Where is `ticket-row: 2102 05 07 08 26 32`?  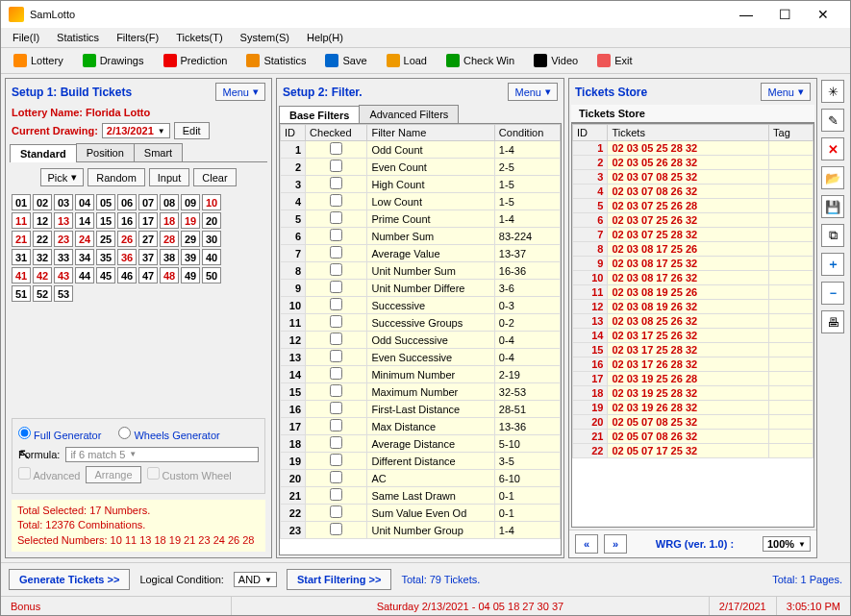
ticket-row: 2102 05 07 08 26 32 is located at coordinates (693, 436).